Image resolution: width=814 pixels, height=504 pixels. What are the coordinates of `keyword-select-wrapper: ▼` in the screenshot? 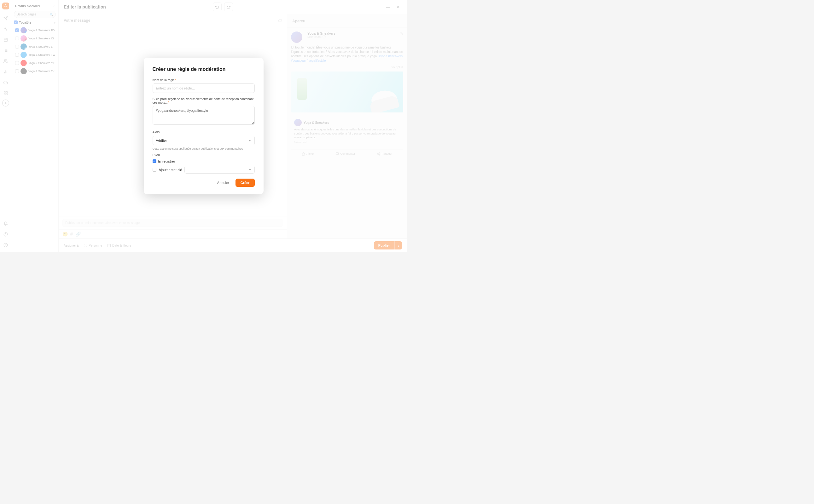 It's located at (220, 170).